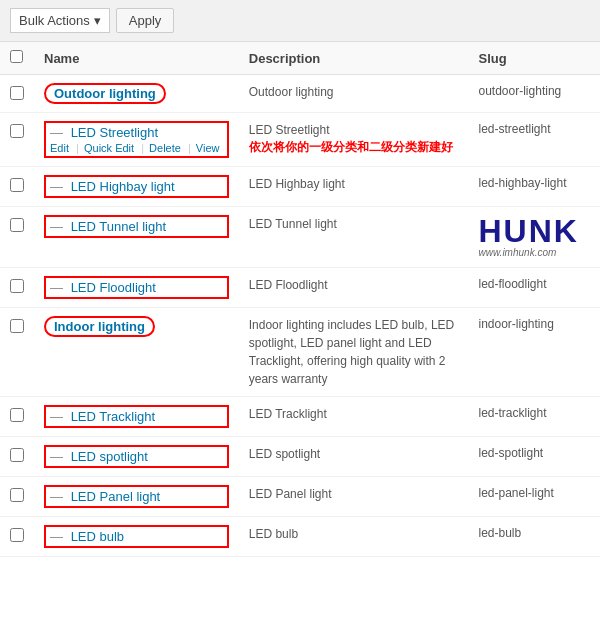  I want to click on name-cell: — LED Tracklight, so click(136, 417).